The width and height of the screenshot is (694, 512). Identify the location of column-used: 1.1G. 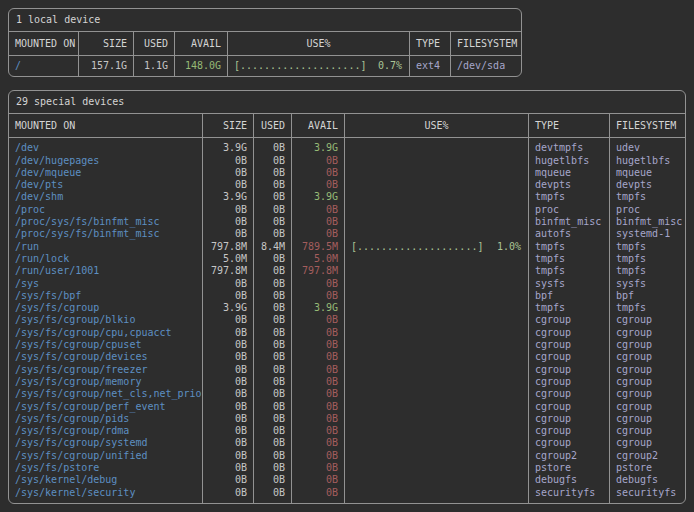
(154, 66).